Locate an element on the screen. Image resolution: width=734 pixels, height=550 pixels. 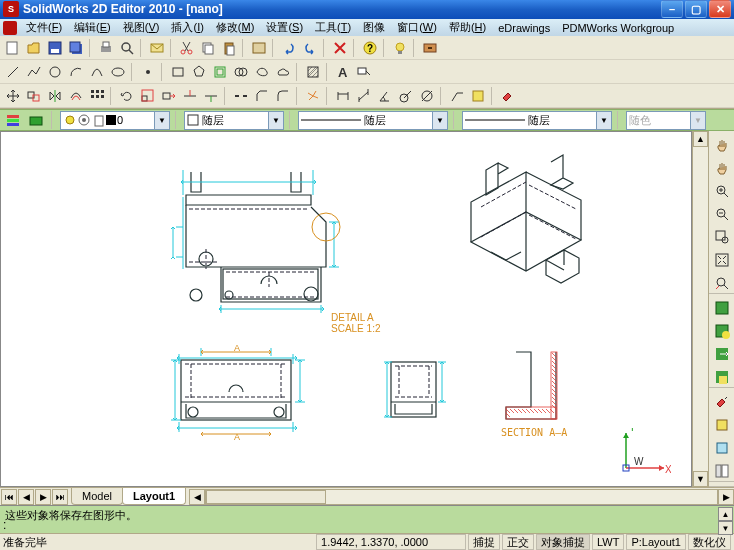
tab-model: Model is located at coordinates (97, 496).